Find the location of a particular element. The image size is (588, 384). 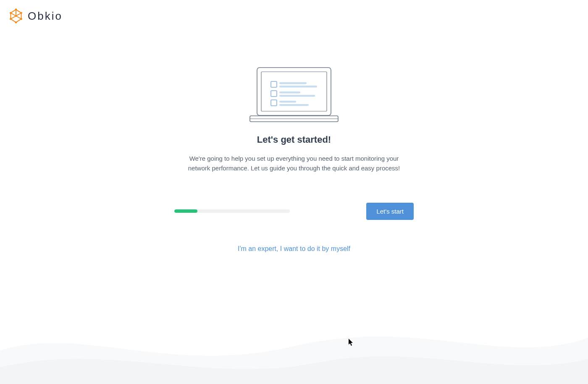

laptop-illustration-icon is located at coordinates (294, 95).